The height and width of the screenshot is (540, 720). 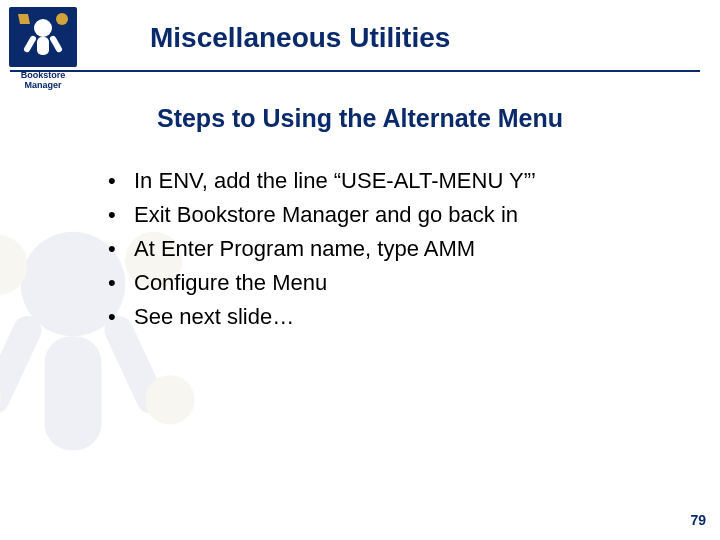 What do you see at coordinates (355, 71) in the screenshot?
I see `title-divider` at bounding box center [355, 71].